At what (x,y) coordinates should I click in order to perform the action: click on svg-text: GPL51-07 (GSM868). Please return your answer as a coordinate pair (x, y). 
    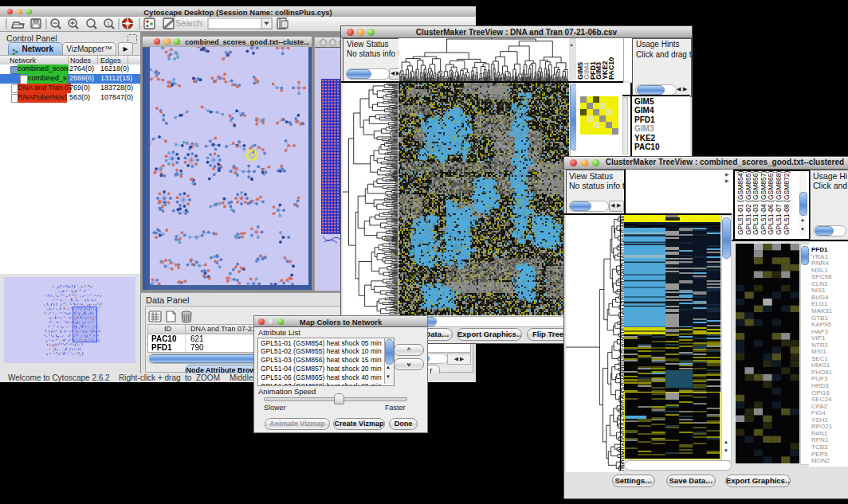
    Looking at the image, I should click on (779, 203).